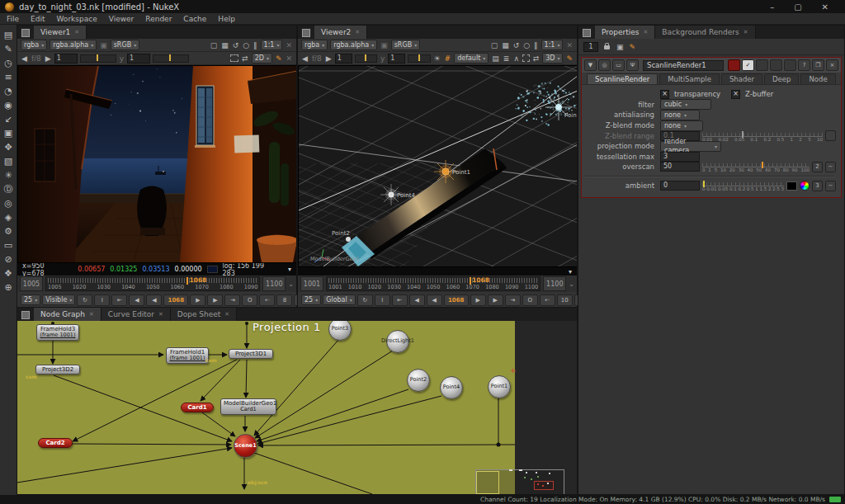 This screenshot has height=504, width=845. What do you see at coordinates (633, 47) in the screenshot?
I see `edit-pencil-icon: ✎` at bounding box center [633, 47].